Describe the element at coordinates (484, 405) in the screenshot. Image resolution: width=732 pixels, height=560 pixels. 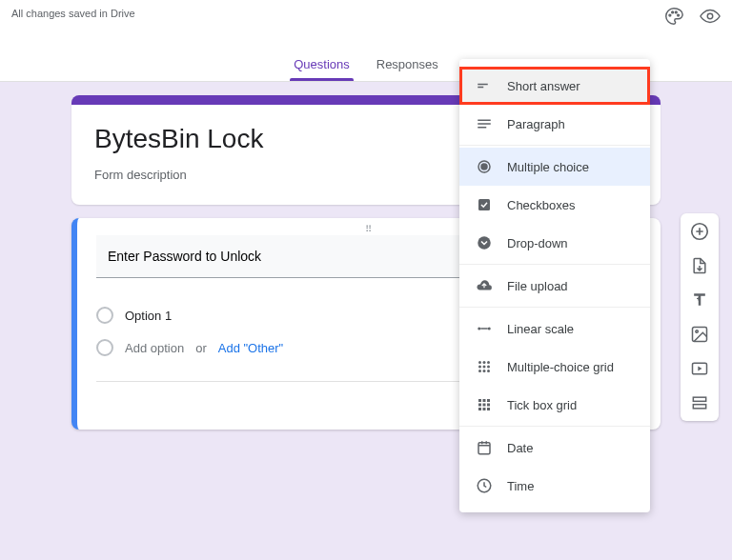
I see `grid-squares-icon` at that location.